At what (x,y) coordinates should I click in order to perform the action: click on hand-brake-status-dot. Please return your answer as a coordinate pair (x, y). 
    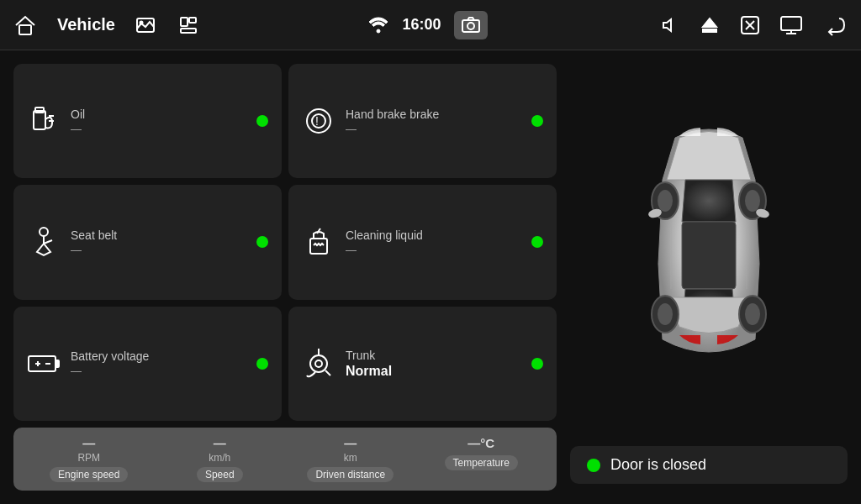
    Looking at the image, I should click on (537, 121).